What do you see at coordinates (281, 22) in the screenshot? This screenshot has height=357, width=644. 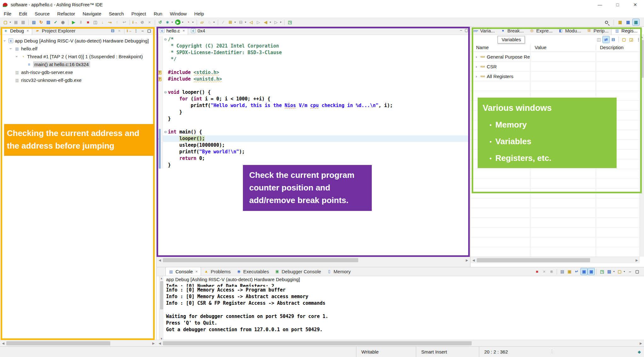 I see `forward-dropdown-icon: ▼` at bounding box center [281, 22].